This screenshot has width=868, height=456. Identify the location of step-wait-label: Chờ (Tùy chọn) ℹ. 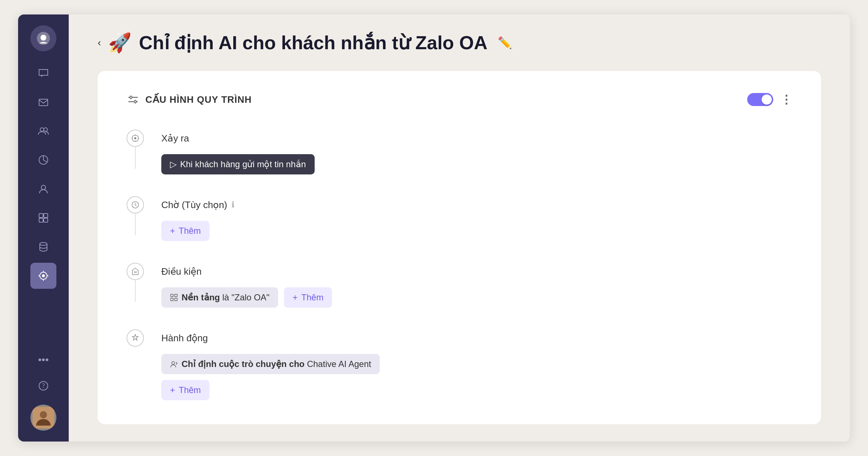
(477, 205).